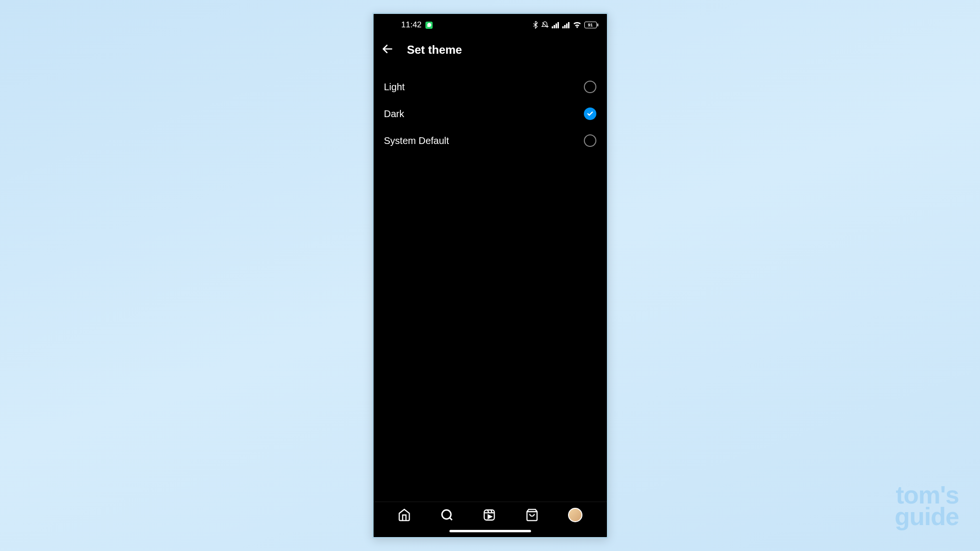 This screenshot has width=980, height=551. I want to click on profile-avatar, so click(575, 515).